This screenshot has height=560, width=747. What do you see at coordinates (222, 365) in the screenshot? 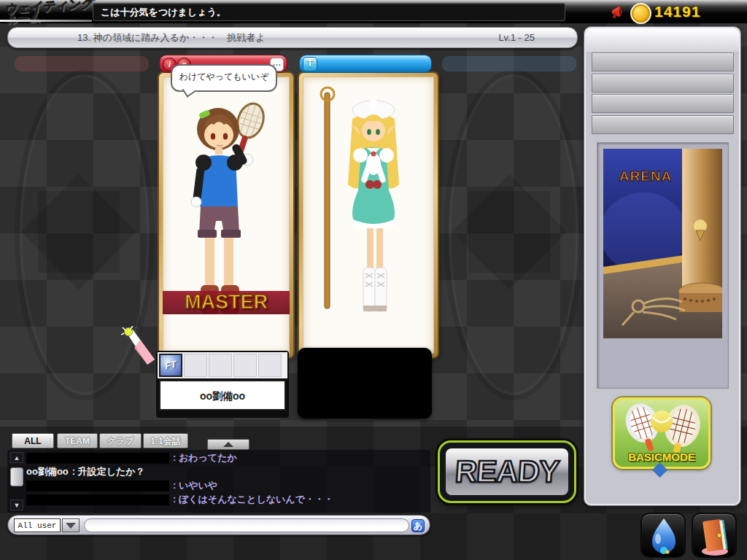
I see `equipment-slot-row: FT` at bounding box center [222, 365].